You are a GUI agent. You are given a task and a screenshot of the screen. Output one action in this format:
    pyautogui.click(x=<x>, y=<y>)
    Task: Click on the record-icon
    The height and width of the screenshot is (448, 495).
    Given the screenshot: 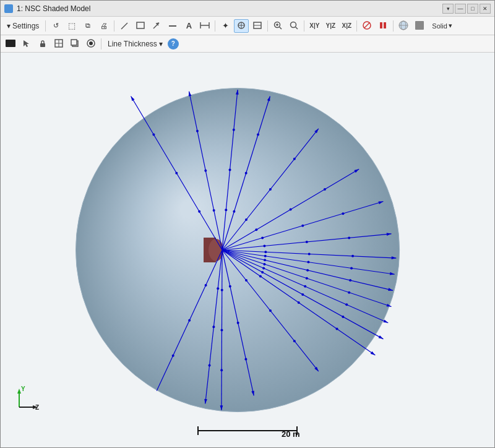 What is the action you would take?
    pyautogui.click(x=91, y=44)
    